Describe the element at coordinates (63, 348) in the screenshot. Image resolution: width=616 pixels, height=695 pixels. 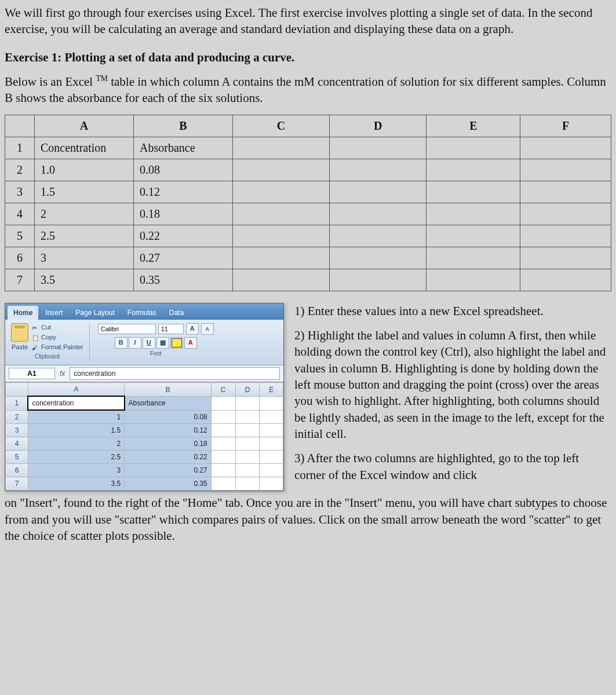
I see `format-painter-label: Format Painter` at that location.